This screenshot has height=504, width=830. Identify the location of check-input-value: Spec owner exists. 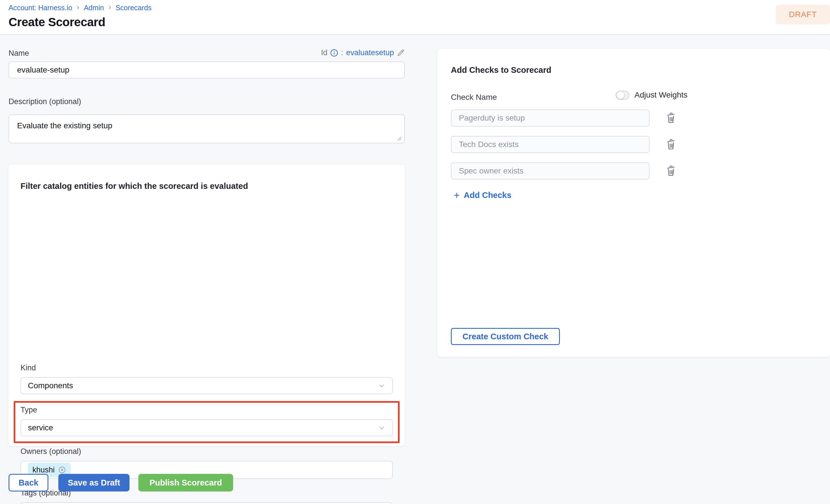
(491, 171).